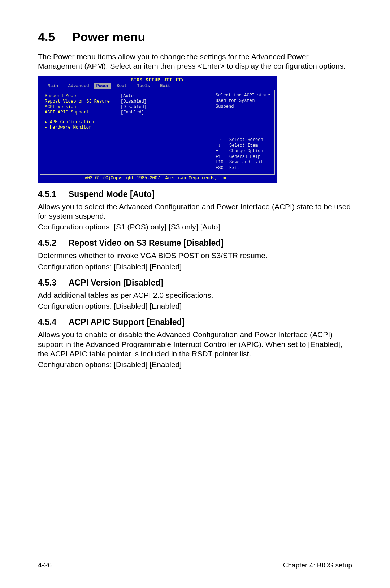  Describe the element at coordinates (146, 243) in the screenshot. I see `subsection-title: Repost Video on S3 Resume [Disabled]` at that location.